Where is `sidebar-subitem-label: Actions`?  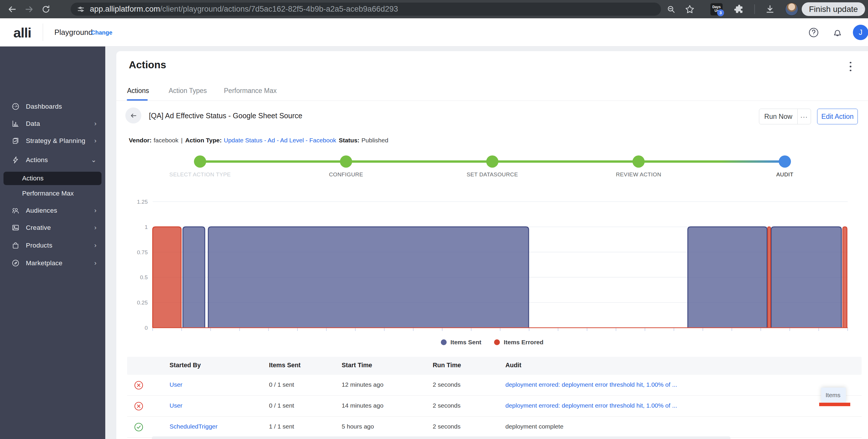
sidebar-subitem-label: Actions is located at coordinates (33, 178).